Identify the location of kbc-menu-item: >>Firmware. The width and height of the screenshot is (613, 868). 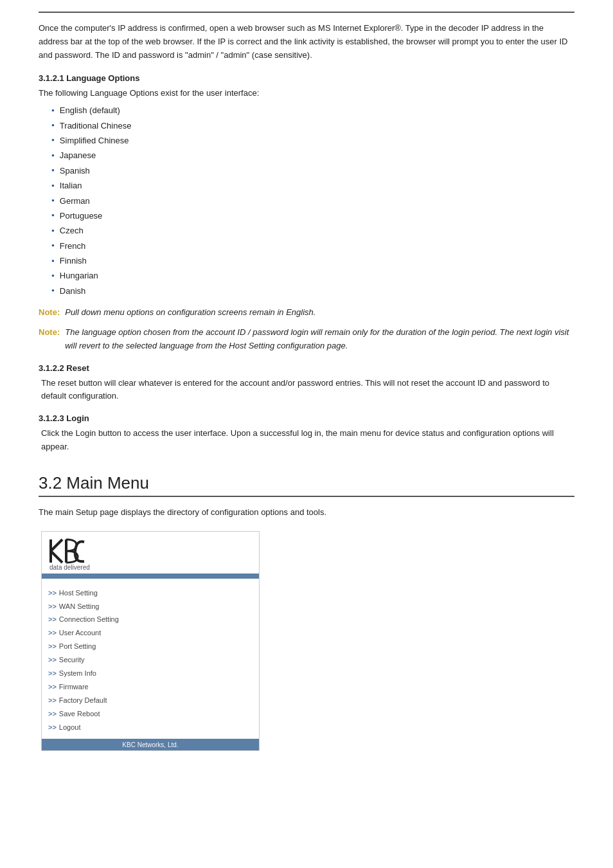
(150, 687).